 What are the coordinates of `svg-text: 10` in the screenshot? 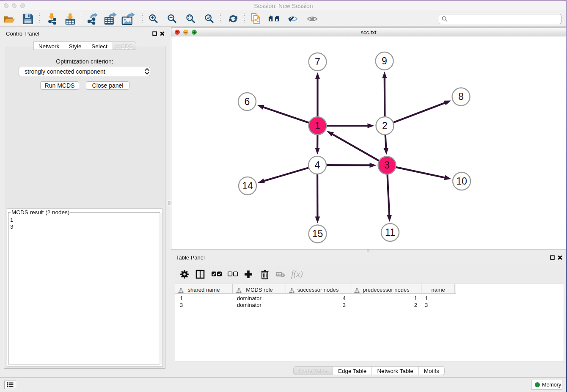 It's located at (462, 181).